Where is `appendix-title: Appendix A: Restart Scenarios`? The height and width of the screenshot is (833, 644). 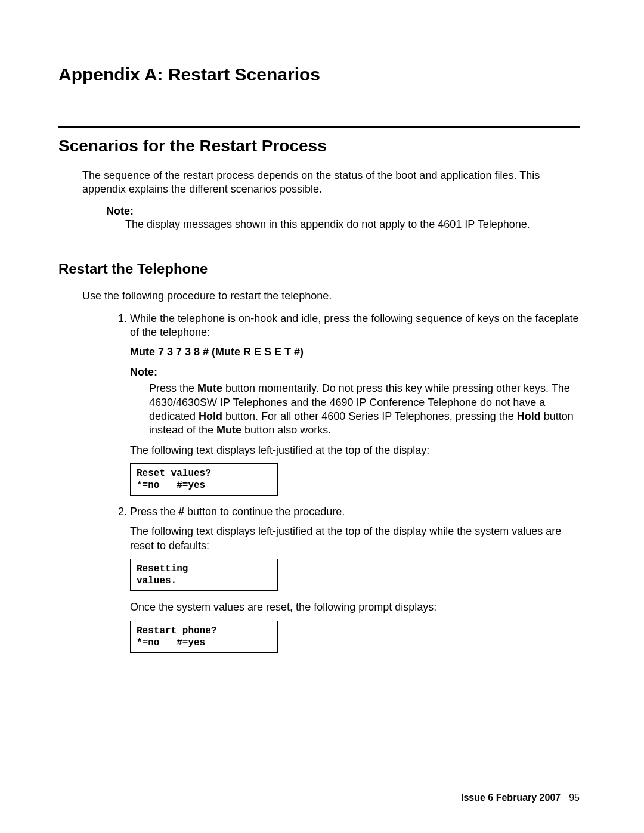 appendix-title: Appendix A: Restart Scenarios is located at coordinates (319, 75).